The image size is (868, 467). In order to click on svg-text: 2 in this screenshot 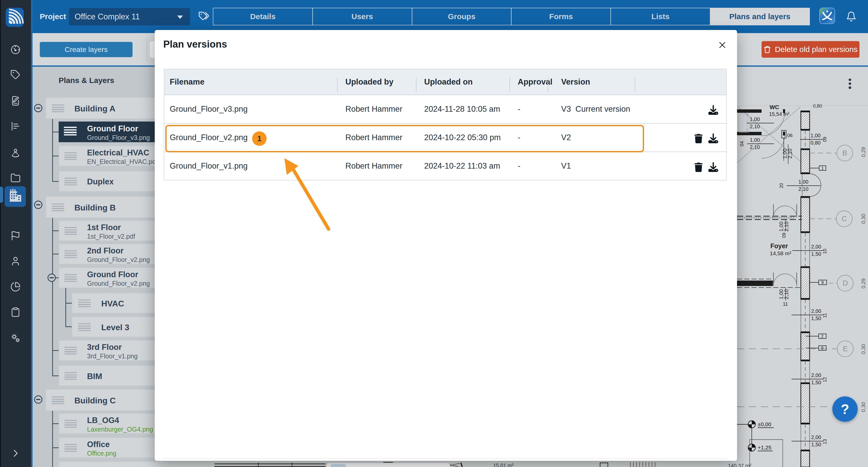, I will do `click(822, 337)`.